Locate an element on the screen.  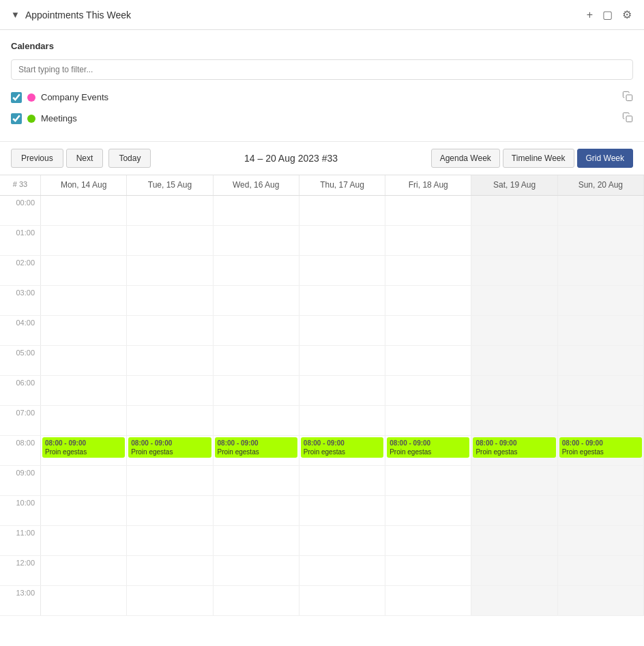
sidebar-icon: ▢ is located at coordinates (607, 15).